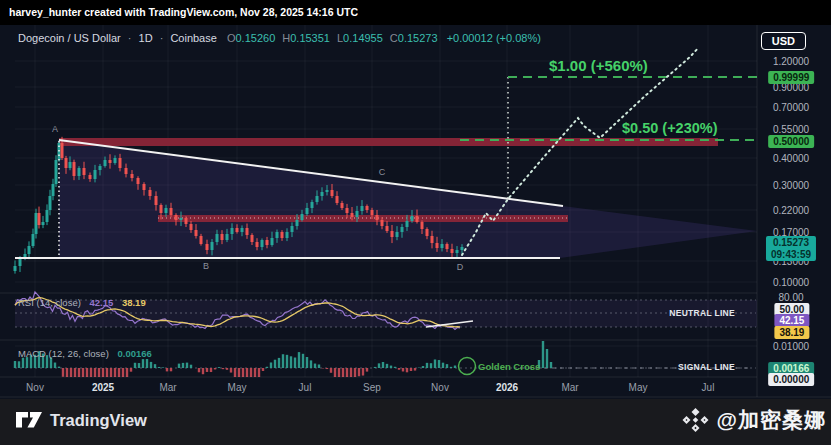 This screenshot has height=445, width=831. Describe the element at coordinates (394, 38) in the screenshot. I see `ohlc-key: C` at that location.